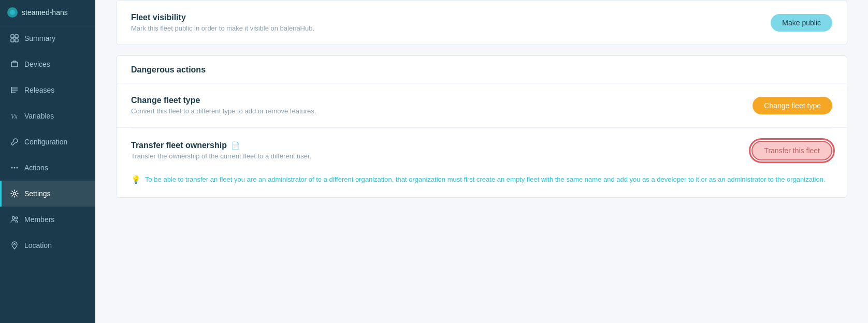 This screenshot has width=868, height=323. Describe the element at coordinates (224, 111) in the screenshot. I see `change-fleet-type-description: Convert this fleet to a different type t…` at that location.